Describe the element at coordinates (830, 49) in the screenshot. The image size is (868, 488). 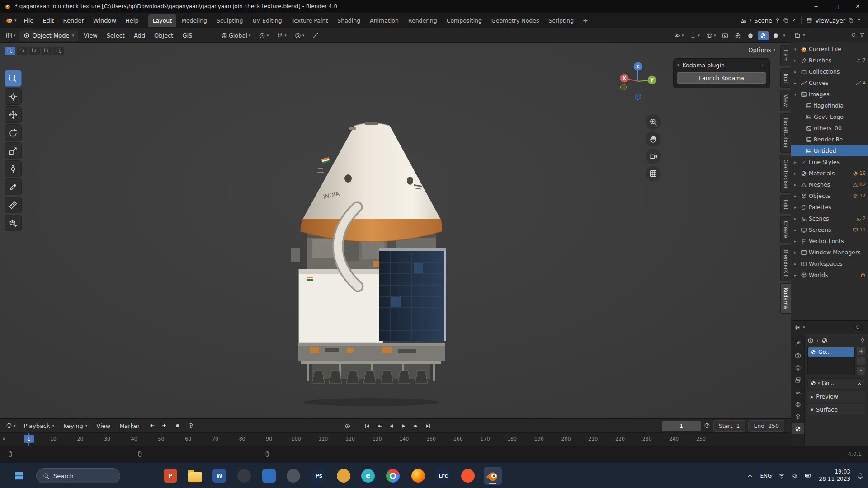
I see `outliner-root: ▾Current File` at that location.